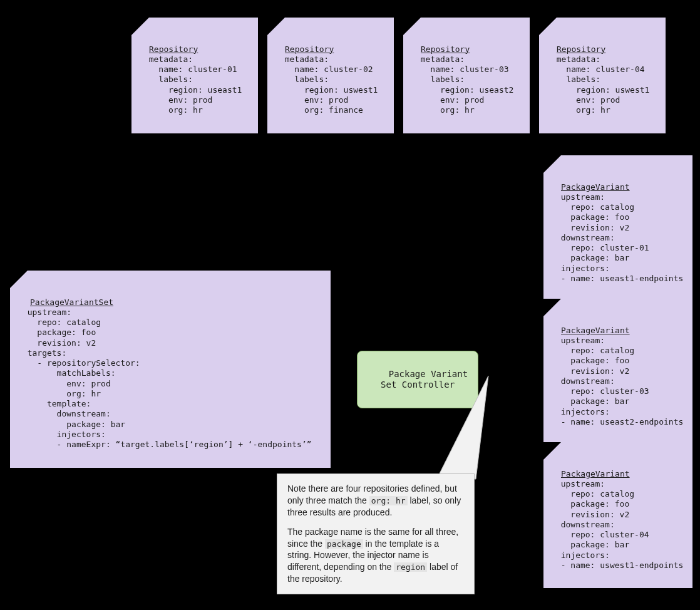 Image resolution: width=700 pixels, height=610 pixels. What do you see at coordinates (376, 556) in the screenshot?
I see `note-paragraph-2: The package name is the same for all thr…` at bounding box center [376, 556].